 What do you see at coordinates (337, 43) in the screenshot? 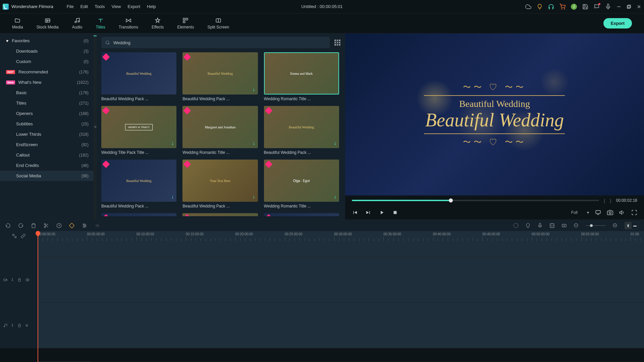
I see `grid-view-icon` at bounding box center [337, 43].